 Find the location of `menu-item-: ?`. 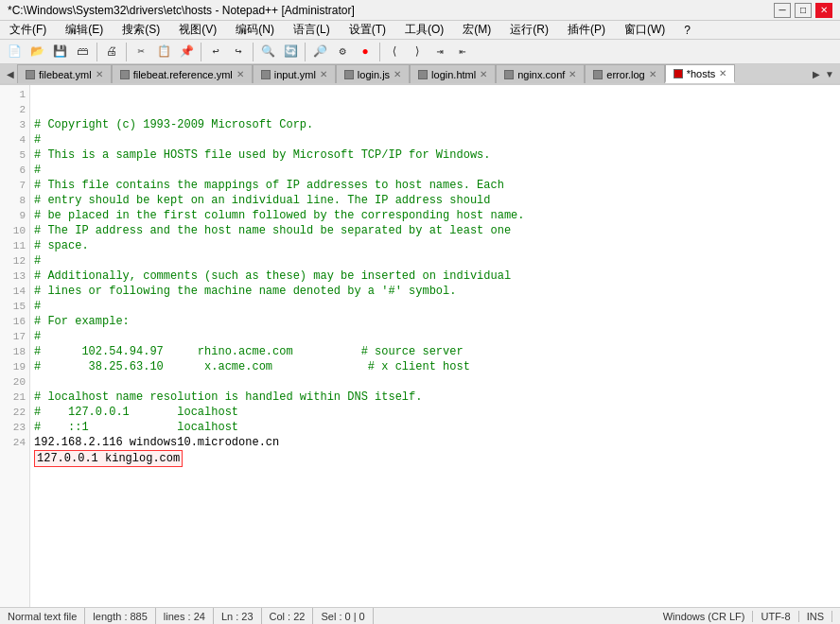

menu-item-: ? is located at coordinates (687, 30).